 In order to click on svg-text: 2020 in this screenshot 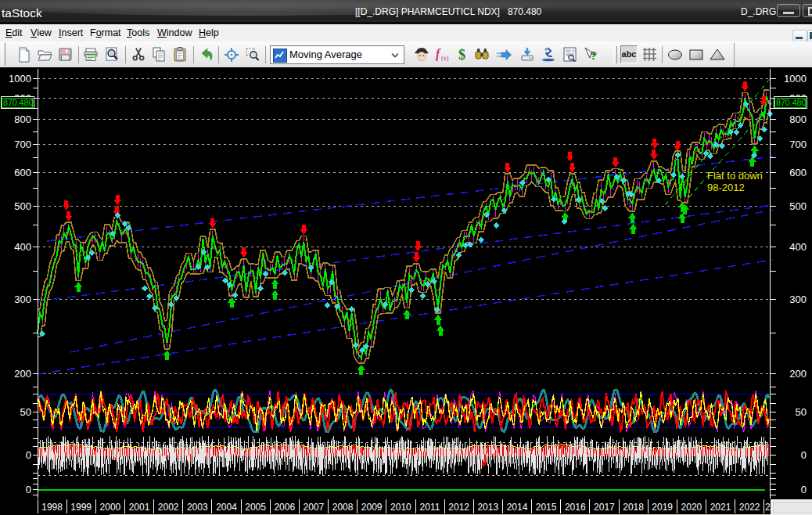, I will do `click(692, 507)`.